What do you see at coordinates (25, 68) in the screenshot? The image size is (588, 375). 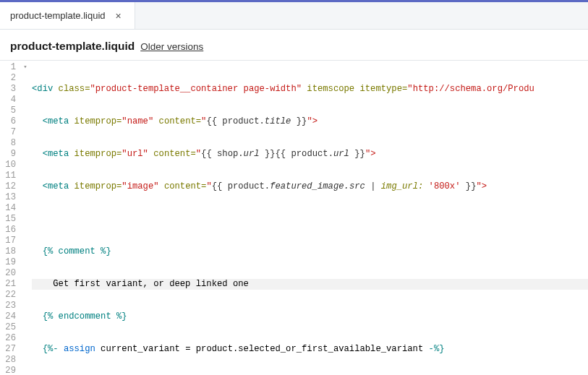 I see `fold-marker-icon: ▾` at bounding box center [25, 68].